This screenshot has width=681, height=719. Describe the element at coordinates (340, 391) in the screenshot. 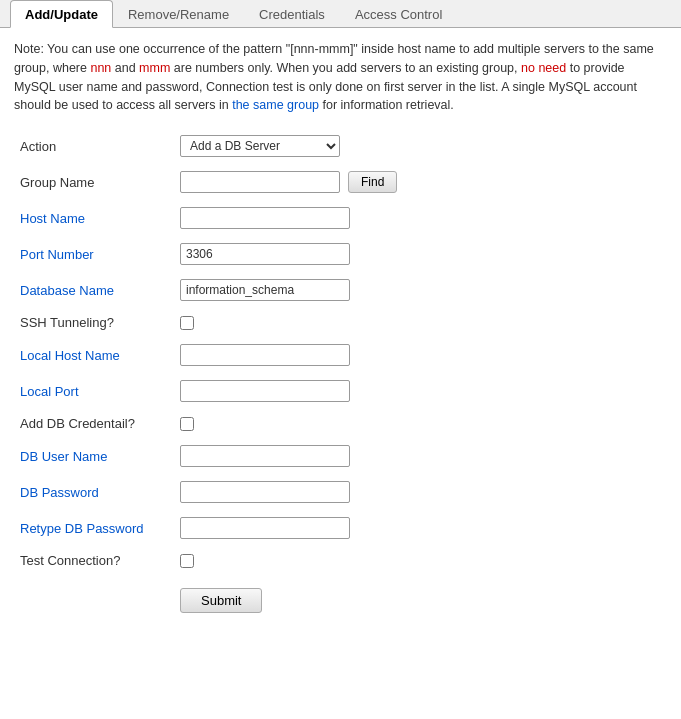

I see `local-port-row: Local Port` at that location.